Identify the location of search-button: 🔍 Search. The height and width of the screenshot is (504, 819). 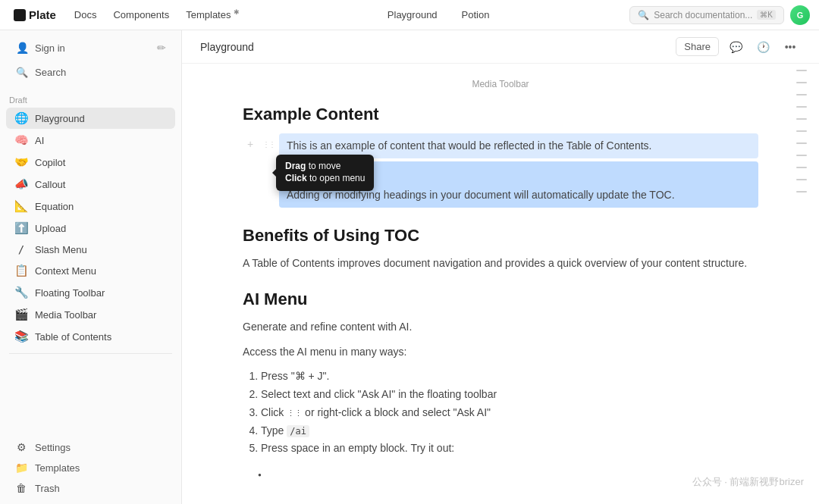
(91, 72).